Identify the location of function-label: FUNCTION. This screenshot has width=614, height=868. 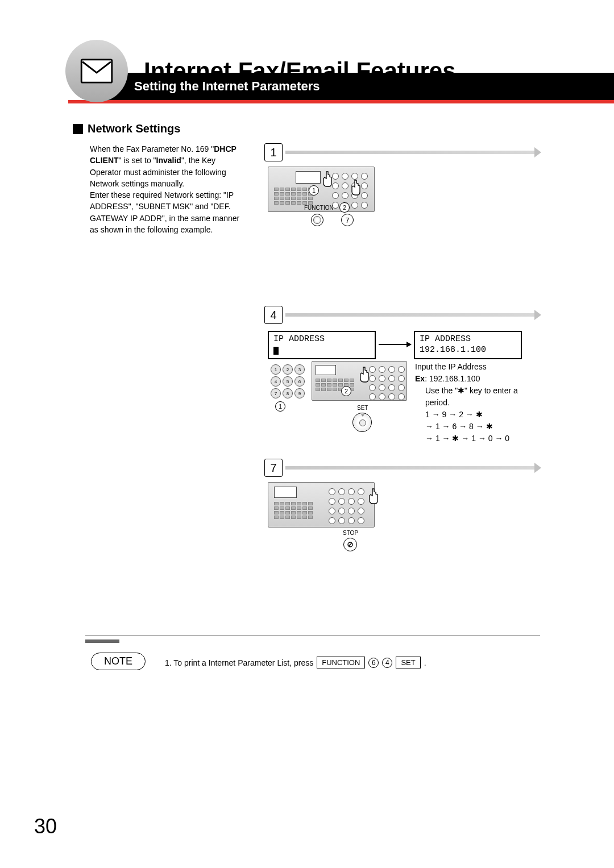
(319, 208).